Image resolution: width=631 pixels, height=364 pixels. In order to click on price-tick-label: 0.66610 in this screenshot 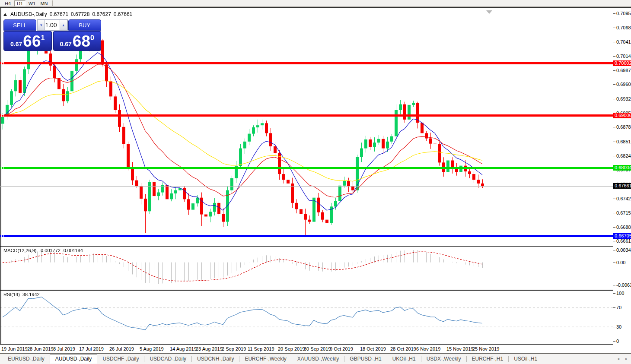, I will do `click(624, 241)`.